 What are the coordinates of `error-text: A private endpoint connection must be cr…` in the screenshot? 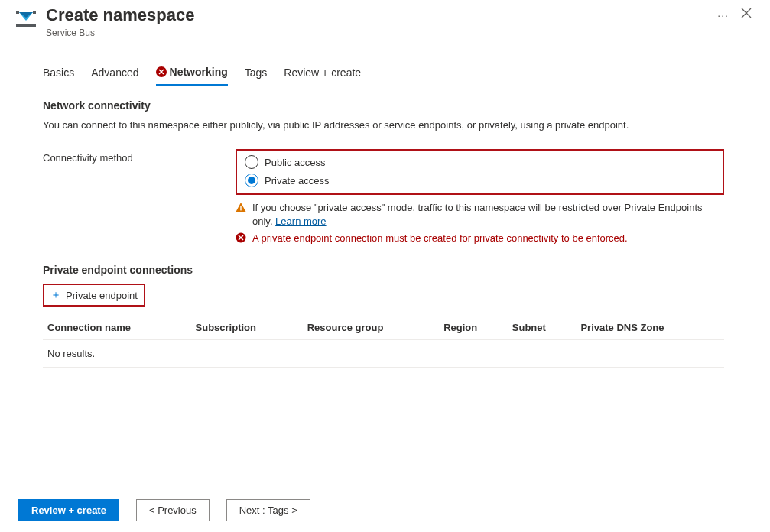 It's located at (440, 238).